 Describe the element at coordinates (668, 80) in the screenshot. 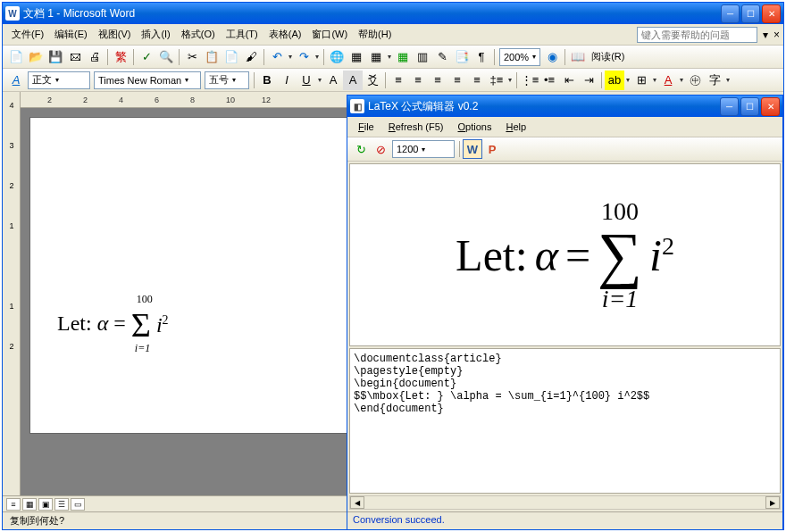

I see `font-color-button: A` at that location.